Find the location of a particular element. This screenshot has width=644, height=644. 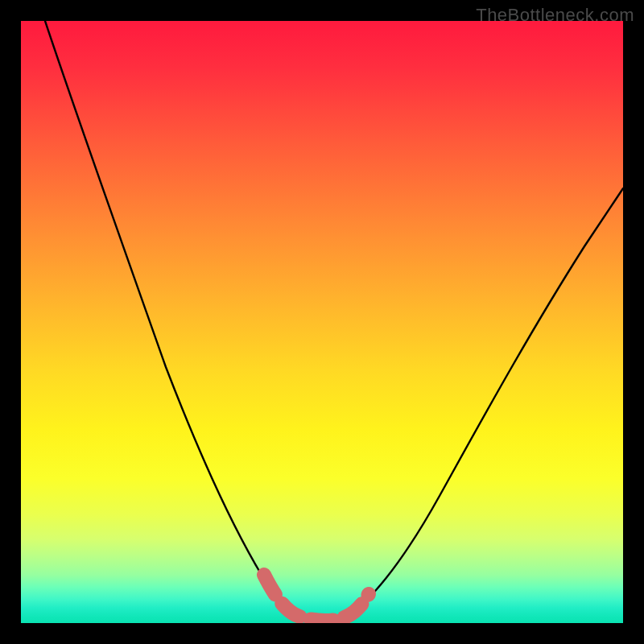

highlight-segment is located at coordinates (316, 597).